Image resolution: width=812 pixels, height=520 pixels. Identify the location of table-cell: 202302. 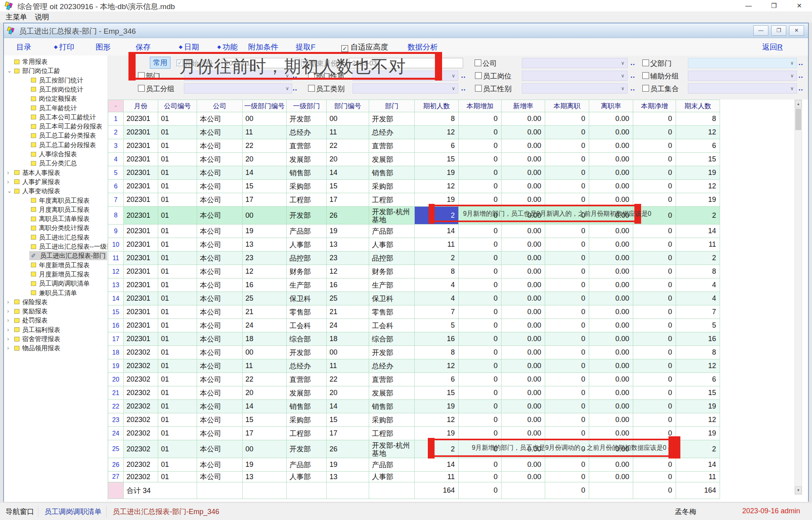
(141, 477).